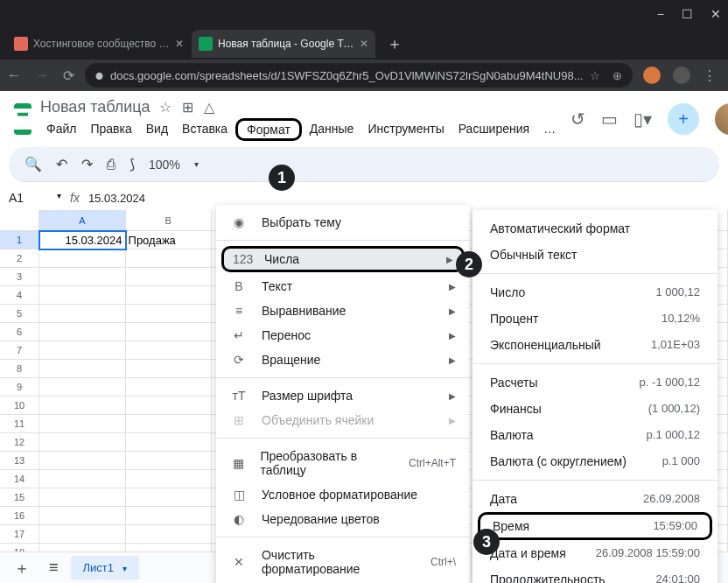 The width and height of the screenshot is (728, 583). Describe the element at coordinates (609, 119) in the screenshot. I see `comments-icon: ▭` at that location.